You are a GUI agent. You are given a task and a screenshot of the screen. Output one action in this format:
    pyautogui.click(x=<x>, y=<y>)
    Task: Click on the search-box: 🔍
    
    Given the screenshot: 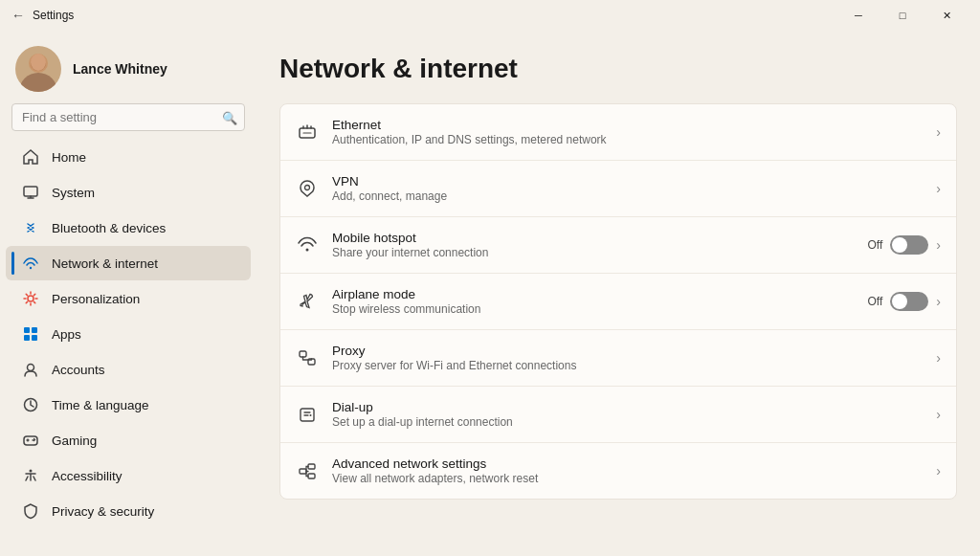 What is the action you would take?
    pyautogui.click(x=128, y=117)
    